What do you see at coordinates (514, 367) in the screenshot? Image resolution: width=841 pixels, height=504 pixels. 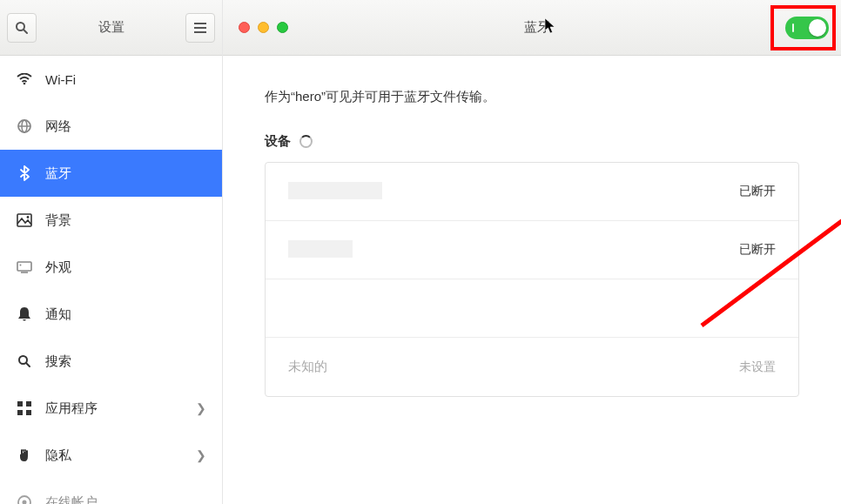 I see `device-name: 未知的` at bounding box center [514, 367].